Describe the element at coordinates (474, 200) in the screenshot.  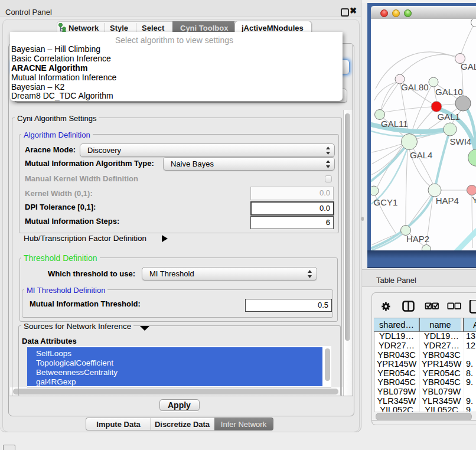
I see `svg-text: YM` at that location.